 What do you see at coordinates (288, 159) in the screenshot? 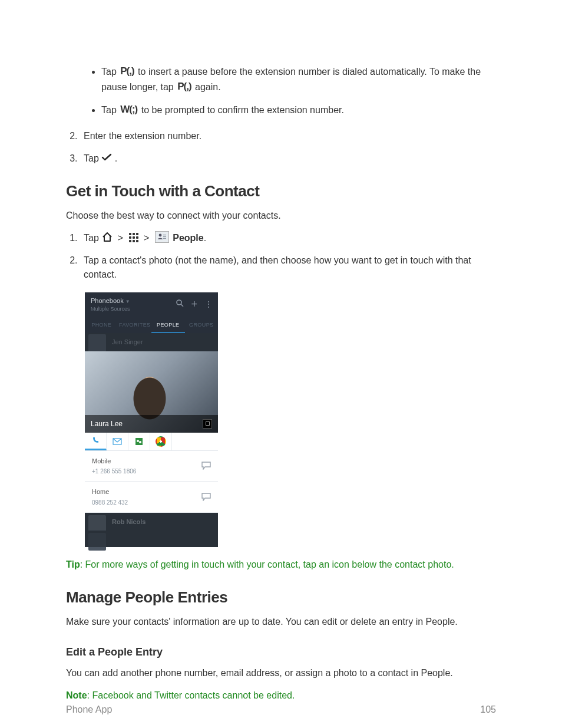
I see `step-tap-check: Tap .` at bounding box center [288, 159].